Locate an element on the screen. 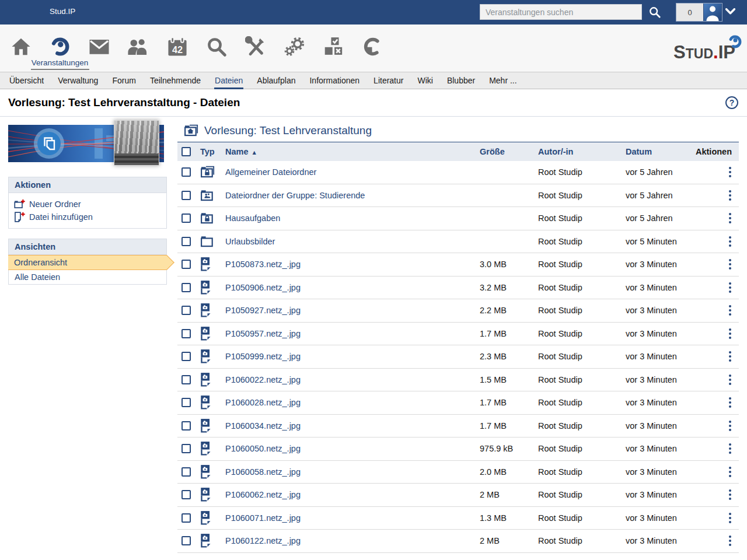  tab-informationen: Informationen is located at coordinates (334, 80).